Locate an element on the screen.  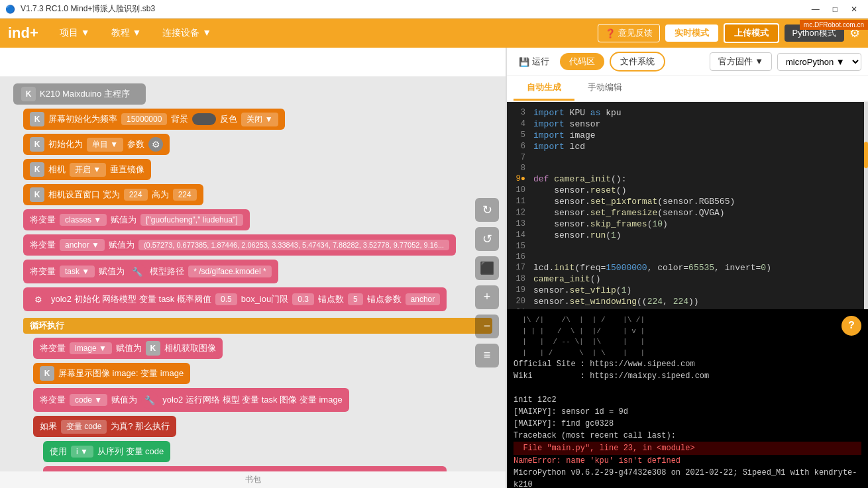
bottom-label: 书包 is located at coordinates (253, 479).